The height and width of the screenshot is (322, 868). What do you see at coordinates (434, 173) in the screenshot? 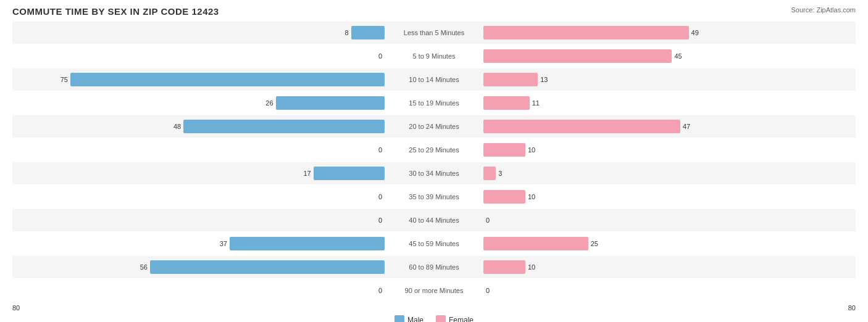
I see `table-row: 30 to 34 Minutes173` at bounding box center [434, 173].